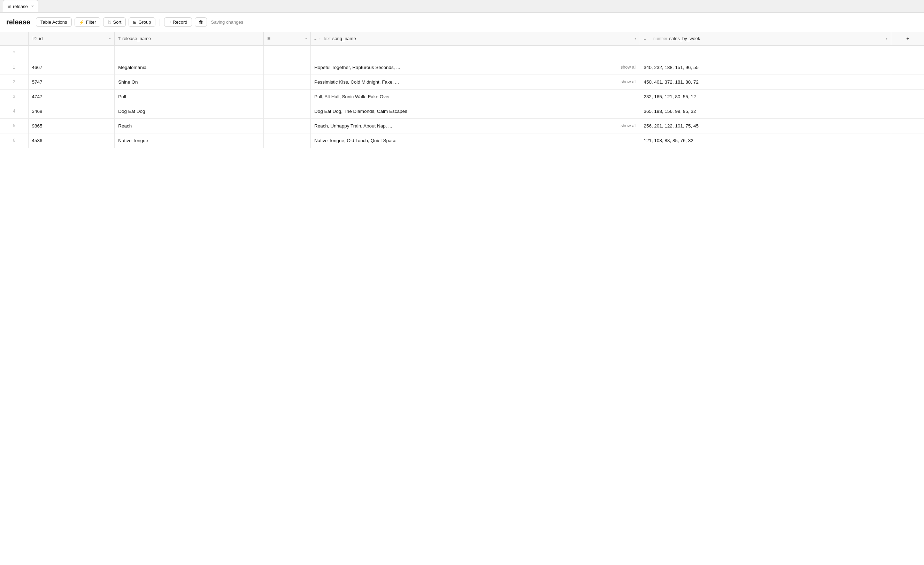 The image size is (924, 565). What do you see at coordinates (766, 52) in the screenshot?
I see `cell-sales-by-week` at bounding box center [766, 52].